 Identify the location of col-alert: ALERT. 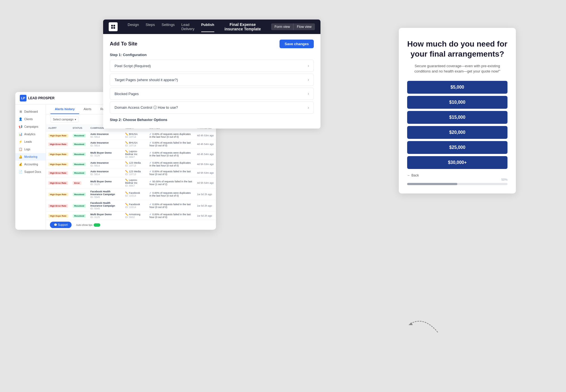
(58, 128).